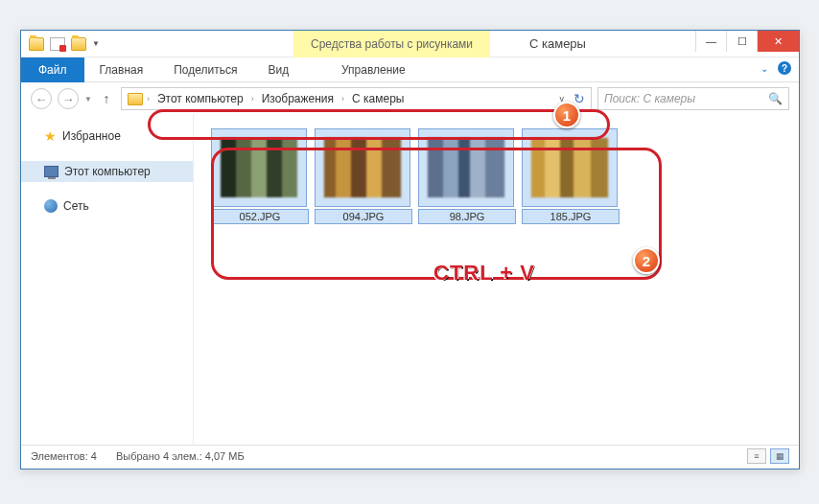  What do you see at coordinates (122, 70) in the screenshot?
I see `tab-home: Главная` at bounding box center [122, 70].